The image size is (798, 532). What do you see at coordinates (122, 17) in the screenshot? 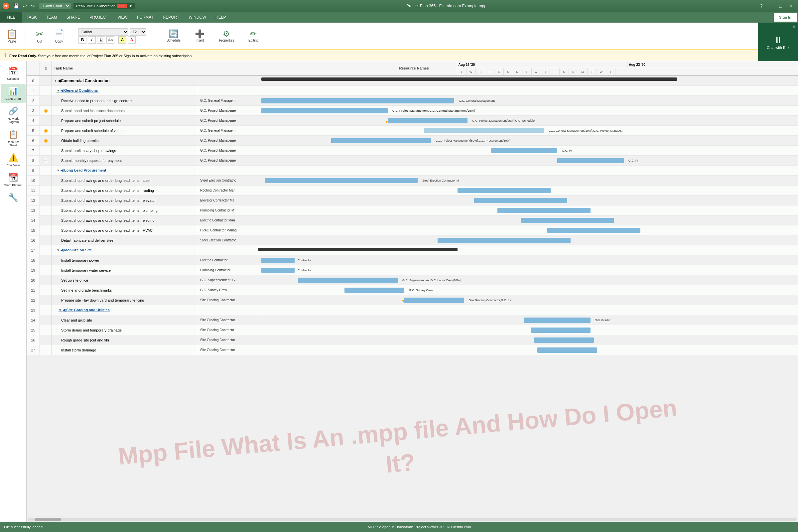
I see `view-menu: VIEW` at bounding box center [122, 17].